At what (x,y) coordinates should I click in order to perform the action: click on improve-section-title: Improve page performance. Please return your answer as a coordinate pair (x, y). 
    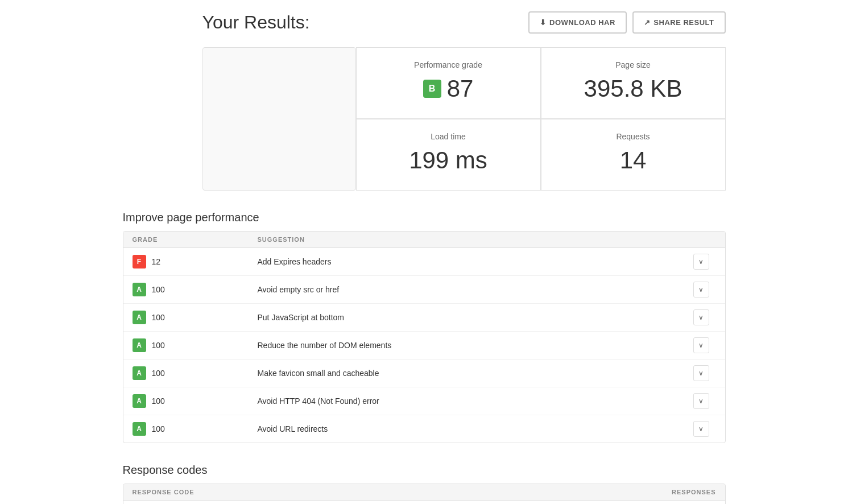
    Looking at the image, I should click on (424, 217).